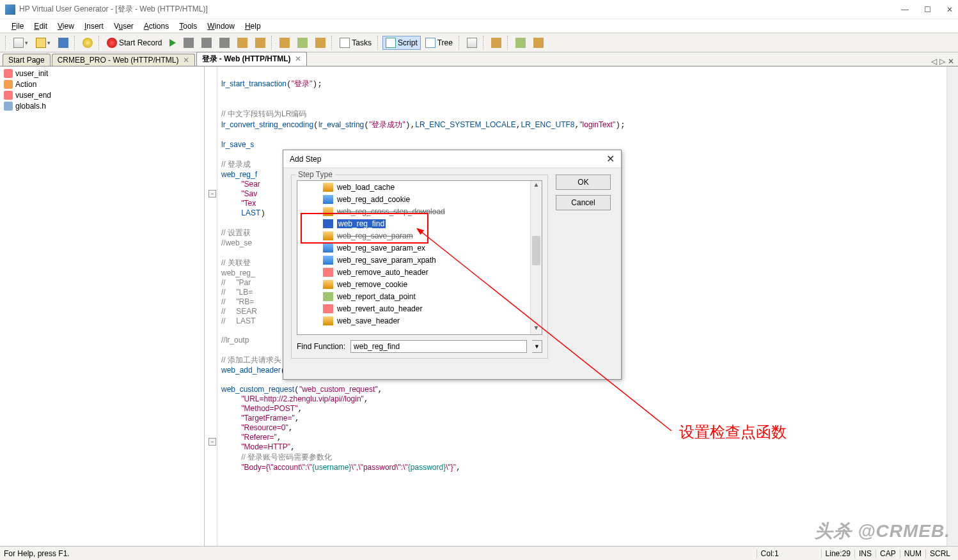 This screenshot has width=958, height=560. I want to click on tab-next-icon: ▷, so click(943, 61).